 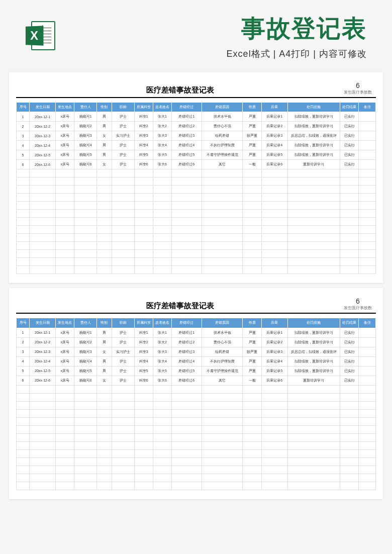 What do you see at coordinates (85, 352) in the screenshot?
I see `cell-person: 杨晓可3` at bounding box center [85, 352].